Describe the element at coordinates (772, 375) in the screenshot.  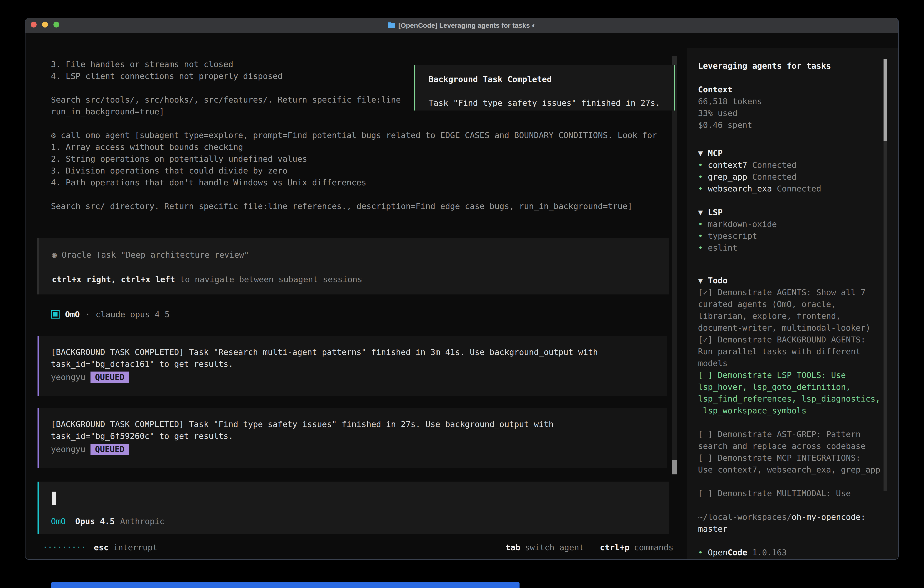
I see `text-segment: [ ] Demonstrate LSP TOOLS: Use` at that location.